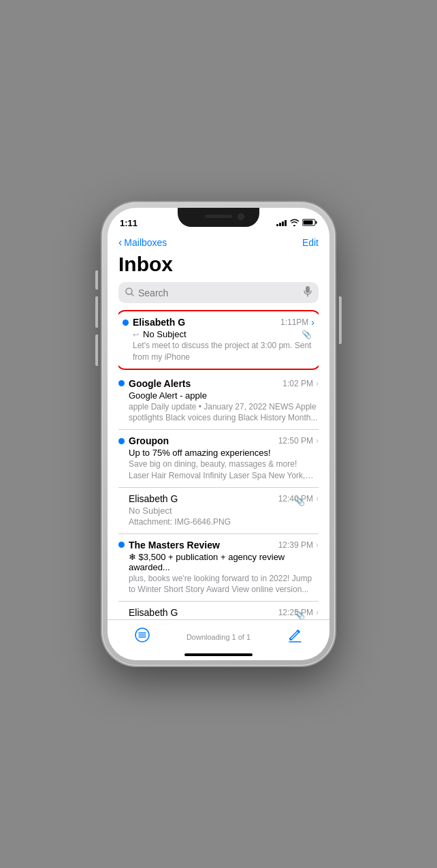 Image resolution: width=437 pixels, height=868 pixels. What do you see at coordinates (223, 413) in the screenshot?
I see `email-preview-2: apple Daily update • January 27, 2022 NE…` at bounding box center [223, 413].